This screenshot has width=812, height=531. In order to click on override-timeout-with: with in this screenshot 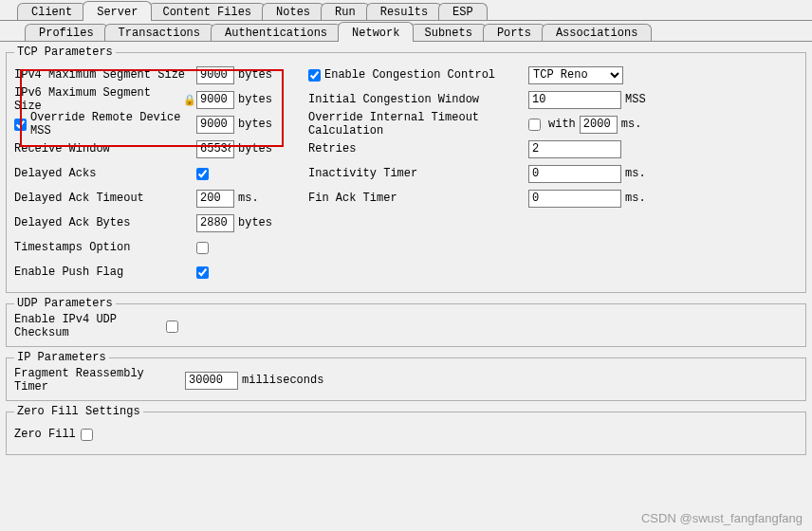, I will do `click(562, 124)`.